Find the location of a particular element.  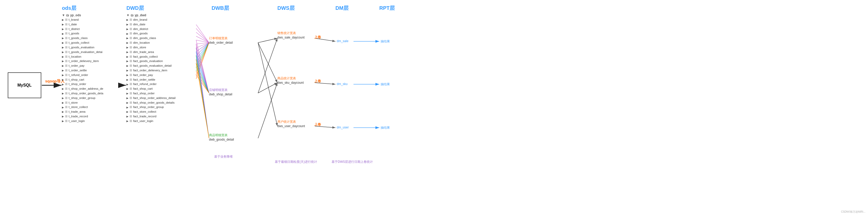

ods-tree-item: ▶⊞t_order_delievery_item is located at coordinates (83, 61).